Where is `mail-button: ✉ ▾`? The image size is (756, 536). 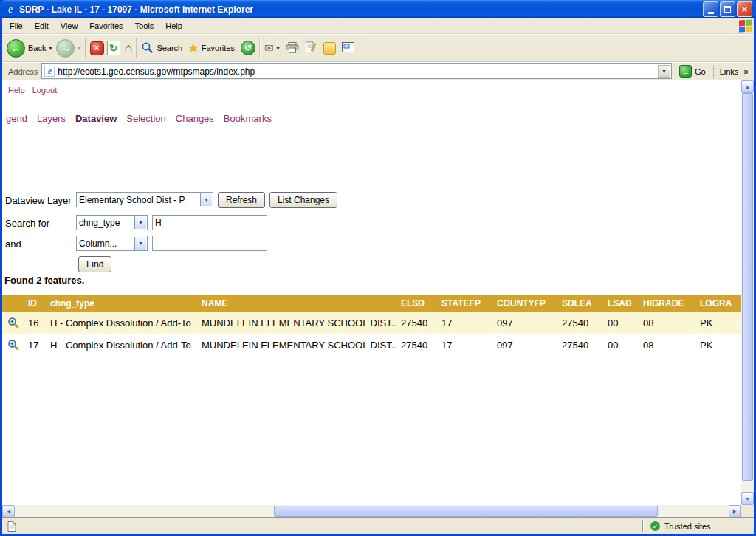 mail-button: ✉ ▾ is located at coordinates (272, 48).